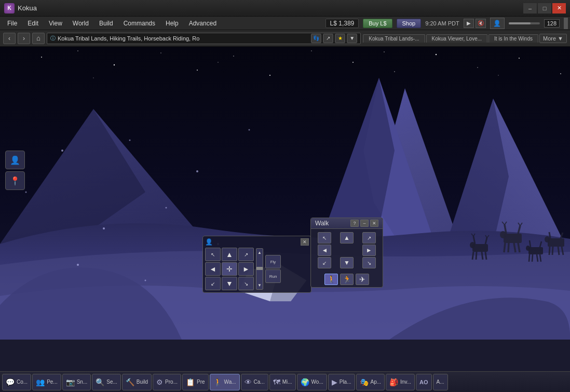 The image size is (570, 392). Describe the element at coordinates (355, 223) in the screenshot. I see `walk-help-button: ?` at that location.